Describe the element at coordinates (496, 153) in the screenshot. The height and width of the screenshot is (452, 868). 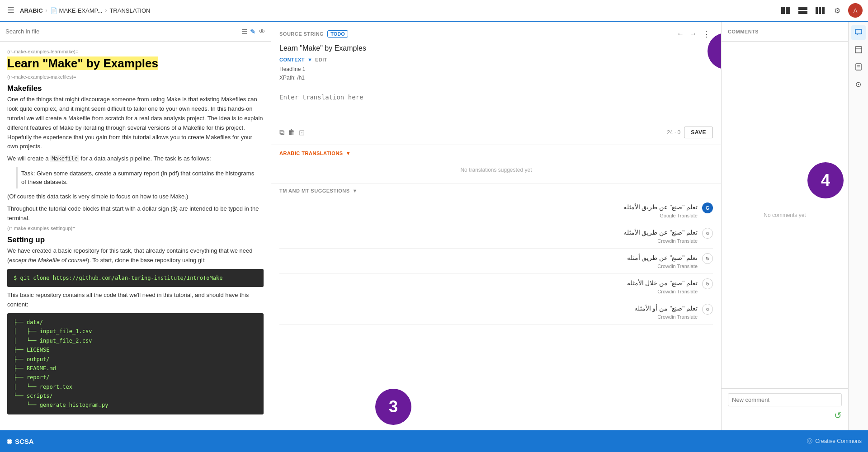
I see `arabic-translations-header: ARABIC TRANSLATIONS ▼` at that location.